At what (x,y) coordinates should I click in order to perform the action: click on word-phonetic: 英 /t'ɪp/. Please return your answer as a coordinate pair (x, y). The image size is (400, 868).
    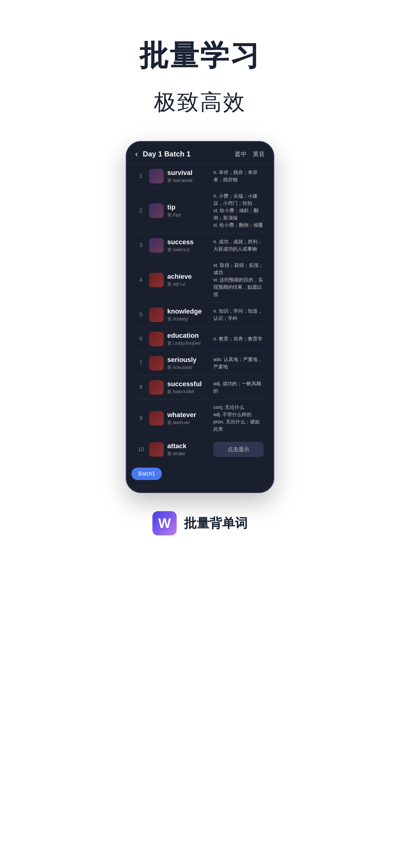
    Looking at the image, I should click on (189, 215).